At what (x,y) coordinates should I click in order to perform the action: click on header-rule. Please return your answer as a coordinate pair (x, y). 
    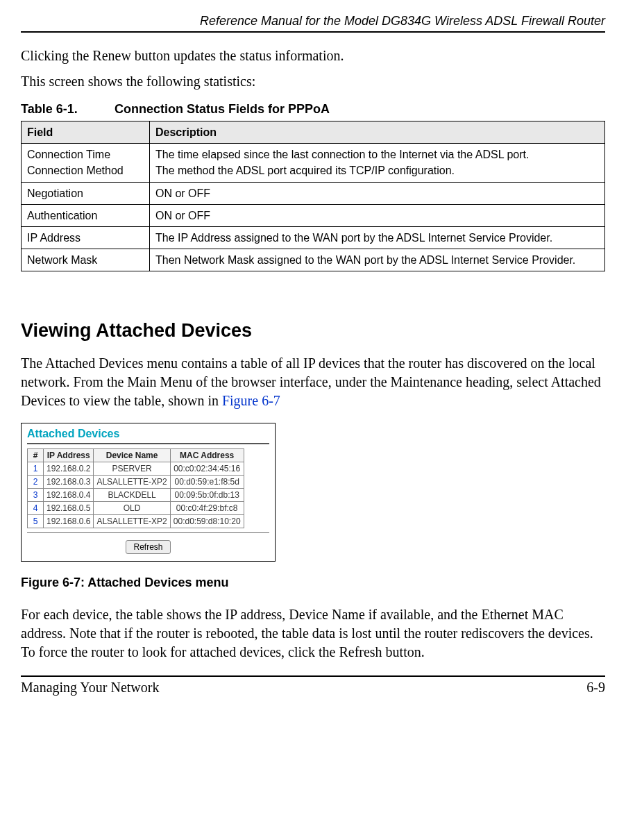
    Looking at the image, I should click on (313, 32).